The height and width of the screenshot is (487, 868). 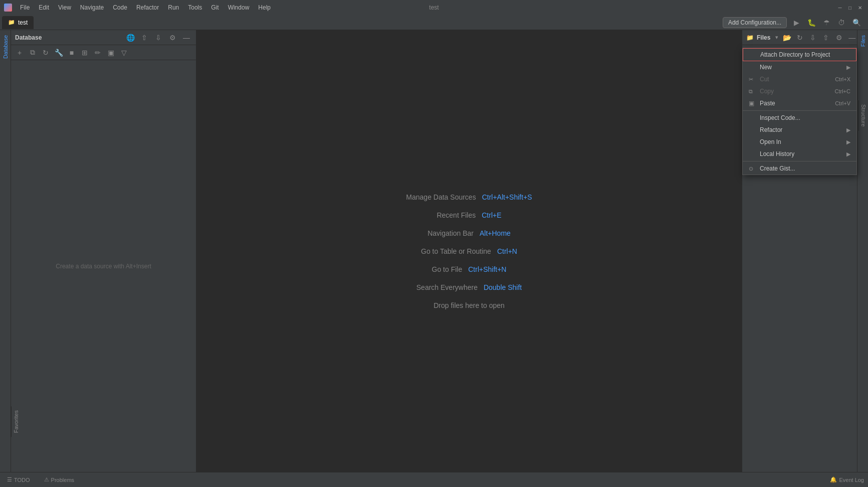 What do you see at coordinates (441, 197) in the screenshot?
I see `hint-label-0: Manage Data Sources` at bounding box center [441, 197].